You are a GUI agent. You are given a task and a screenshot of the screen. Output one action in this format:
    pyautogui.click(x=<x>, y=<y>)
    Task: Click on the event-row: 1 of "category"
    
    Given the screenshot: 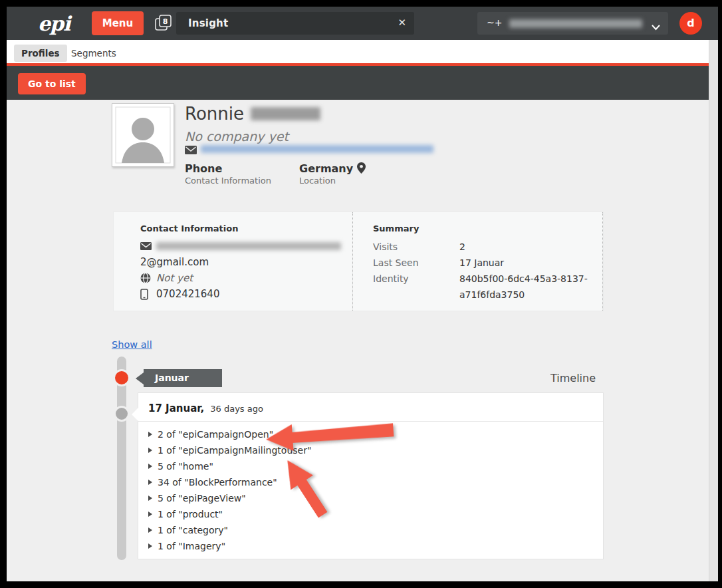 What is the action you would take?
    pyautogui.click(x=371, y=530)
    